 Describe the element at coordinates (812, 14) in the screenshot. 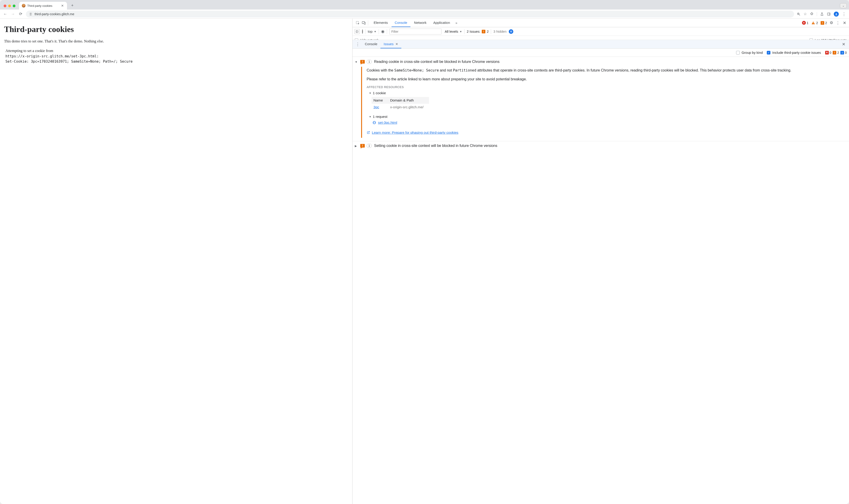

I see `extensions-icon` at that location.